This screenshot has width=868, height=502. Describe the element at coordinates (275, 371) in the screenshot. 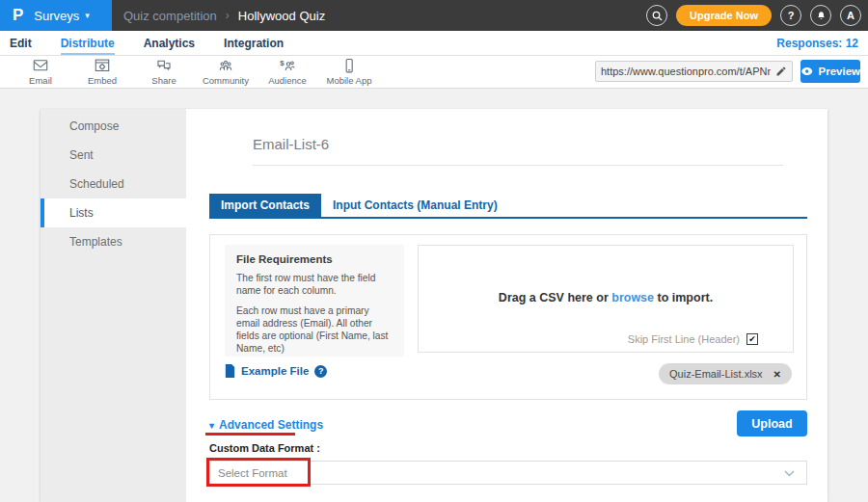

I see `example-file-label: Example File` at that location.